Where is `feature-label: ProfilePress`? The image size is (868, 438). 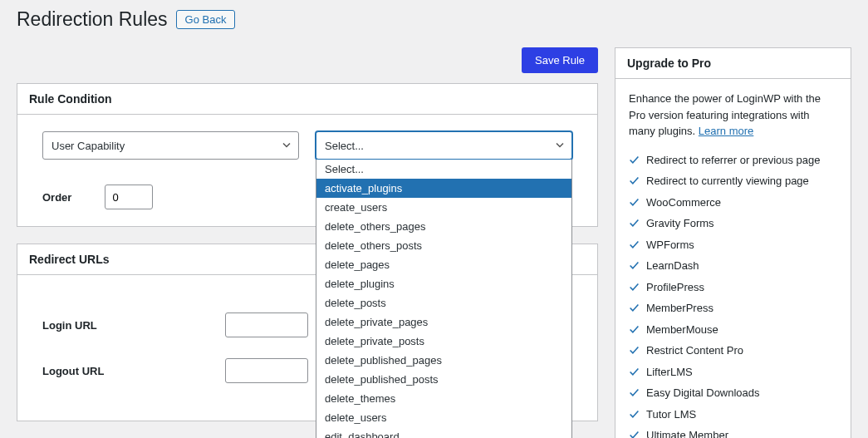 feature-label: ProfilePress is located at coordinates (675, 288).